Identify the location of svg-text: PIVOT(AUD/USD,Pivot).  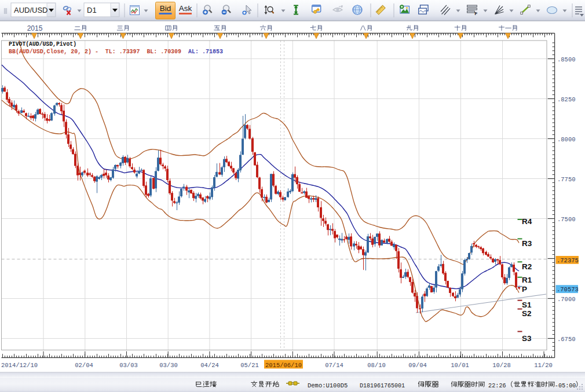
(43, 44).